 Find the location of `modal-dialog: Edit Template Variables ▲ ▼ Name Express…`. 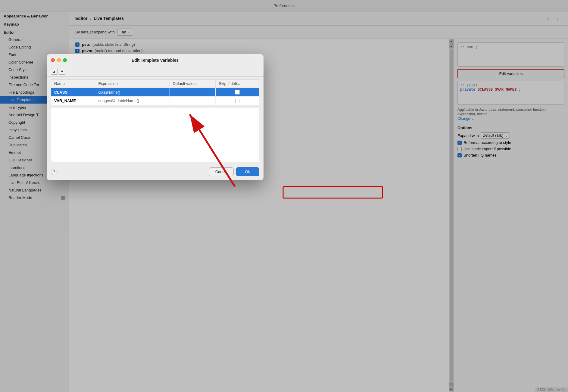

modal-dialog: Edit Template Variables ▲ ▼ Name Express… is located at coordinates (155, 117).